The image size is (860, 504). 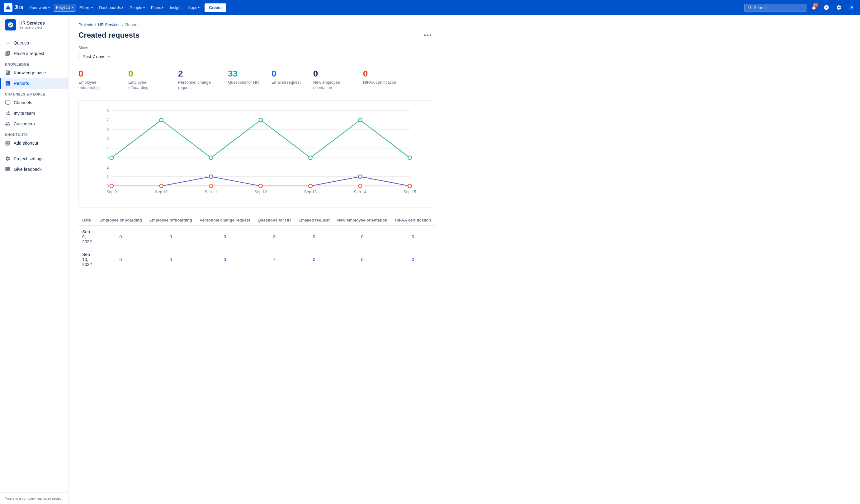 What do you see at coordinates (255, 54) in the screenshot?
I see `show-filter-section: Show Past 7 days` at bounding box center [255, 54].